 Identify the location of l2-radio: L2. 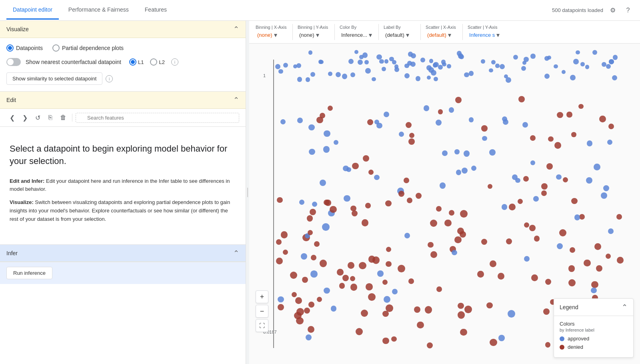
(157, 62).